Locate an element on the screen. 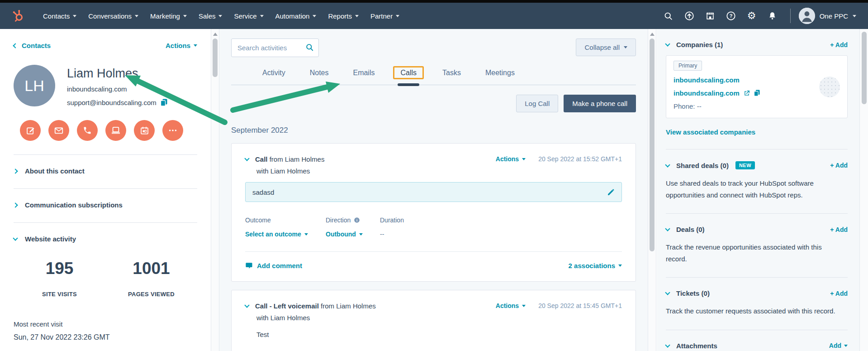 Image resolution: width=868 pixels, height=351 pixels. tab-activity: Activity is located at coordinates (274, 75).